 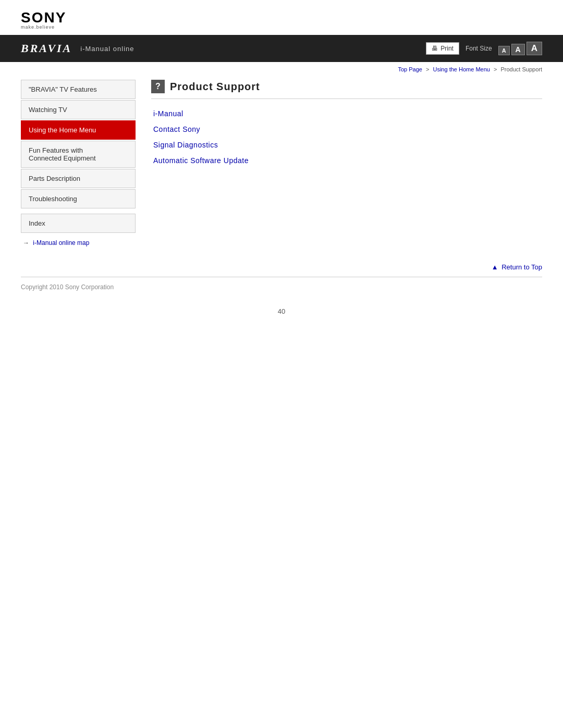 I want to click on link-imanual: i-Manual, so click(x=348, y=114).